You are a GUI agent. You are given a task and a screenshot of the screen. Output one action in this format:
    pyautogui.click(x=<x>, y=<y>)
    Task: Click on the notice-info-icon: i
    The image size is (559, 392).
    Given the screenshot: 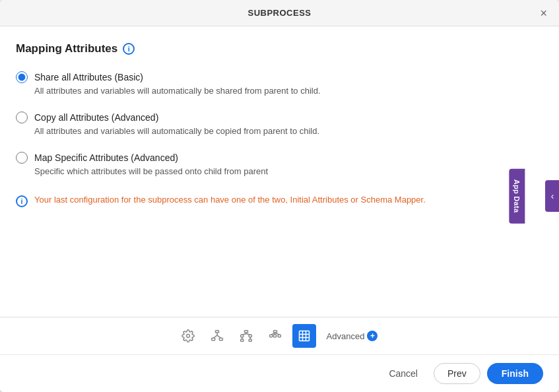 What is the action you would take?
    pyautogui.click(x=22, y=201)
    